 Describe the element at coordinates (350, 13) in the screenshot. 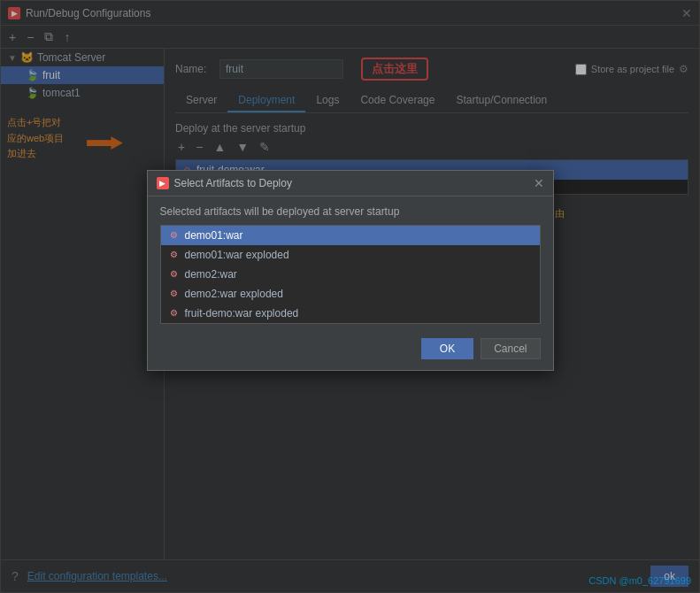

I see `title-bar: ▶ Run/Debug Configurations ✕` at that location.